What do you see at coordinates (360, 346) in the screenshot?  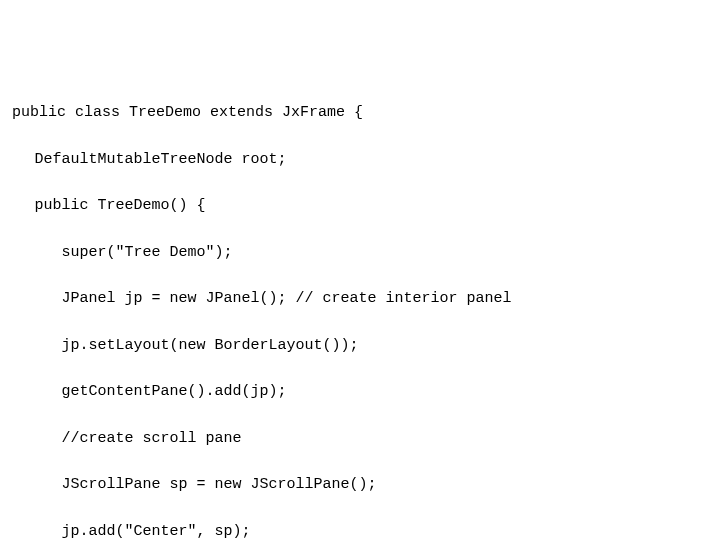 I see `code-line: jp.setLayout(new BorderLayout());` at bounding box center [360, 346].